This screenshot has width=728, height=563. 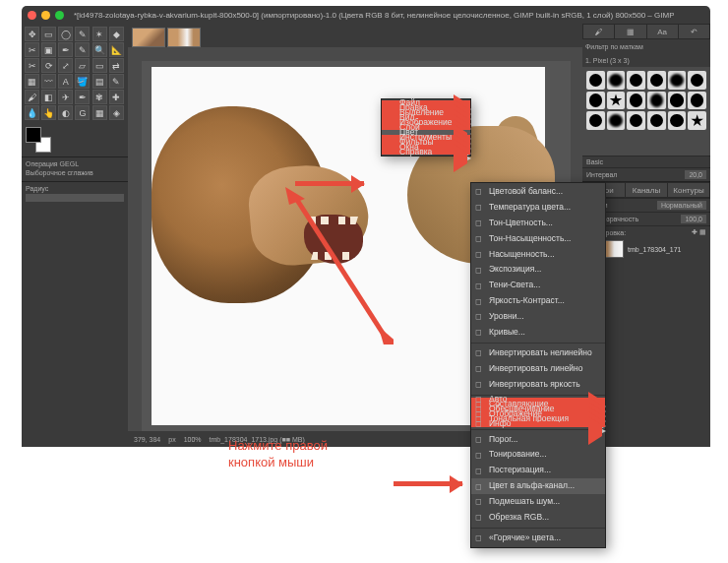 I want to click on gegl-tool: G, so click(x=83, y=112).